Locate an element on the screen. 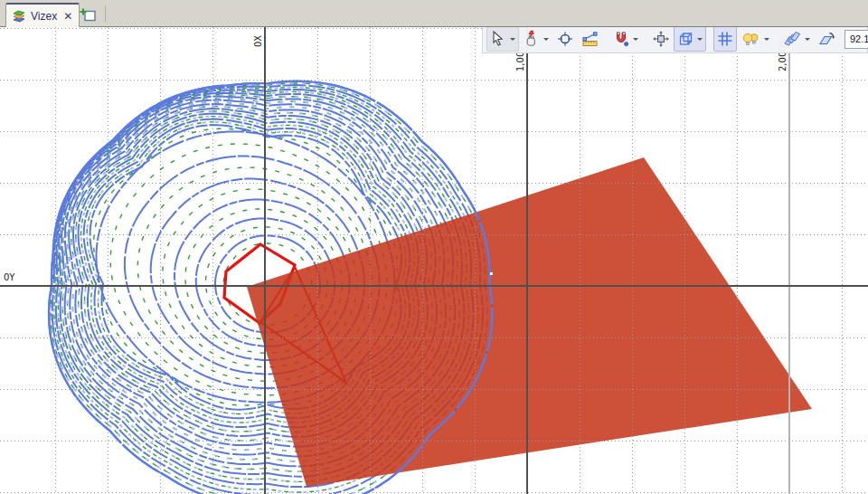 The image size is (868, 494). layers-icon is located at coordinates (20, 16).